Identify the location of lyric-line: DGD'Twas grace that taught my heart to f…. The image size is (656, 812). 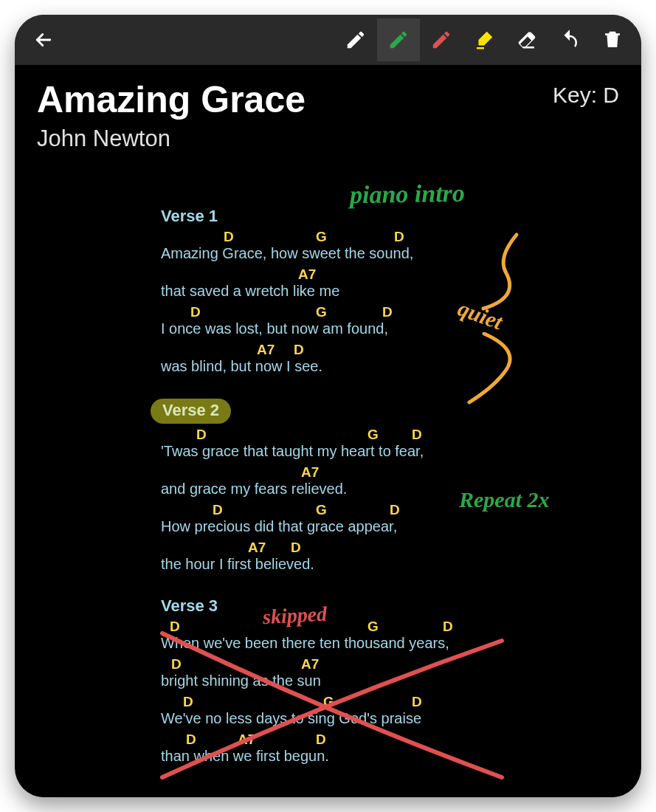
(390, 443).